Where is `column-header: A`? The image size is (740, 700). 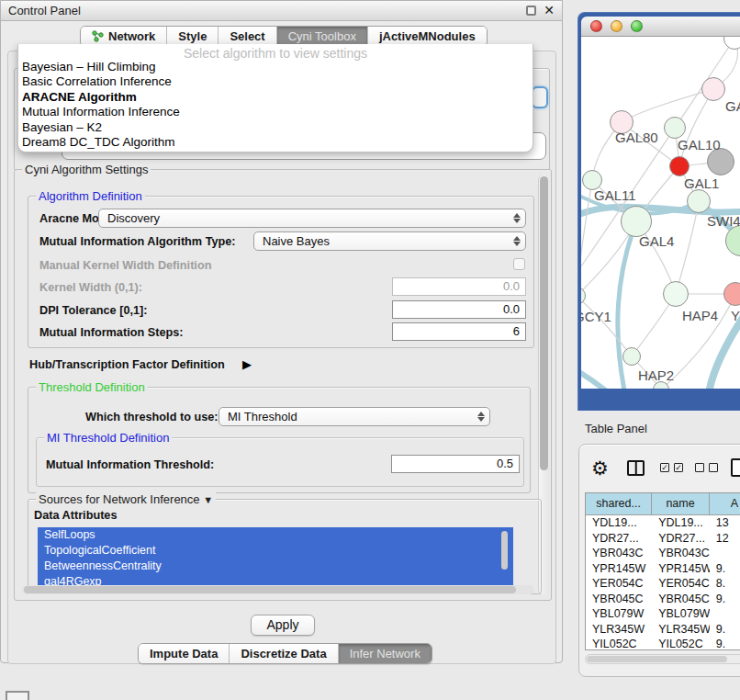
column-header: A is located at coordinates (725, 503).